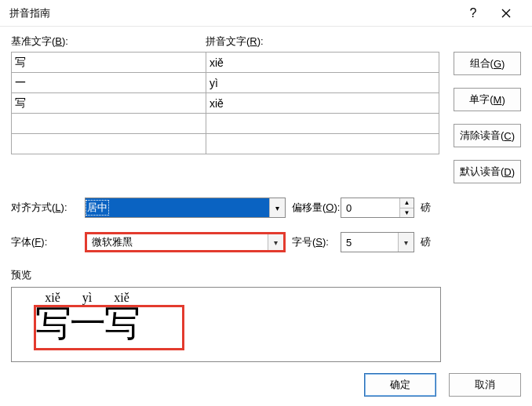 The image size is (532, 406). I want to click on ruby-cell: yì, so click(323, 83).